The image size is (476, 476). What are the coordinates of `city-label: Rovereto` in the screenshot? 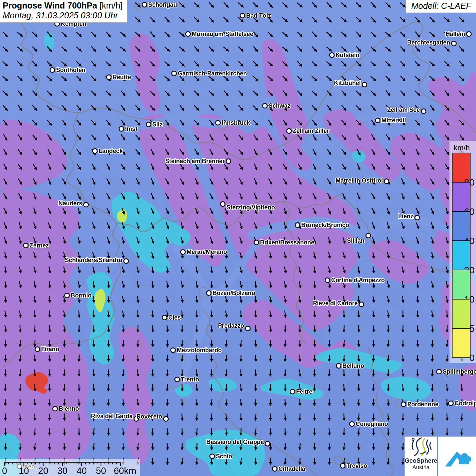 It's located at (149, 417).